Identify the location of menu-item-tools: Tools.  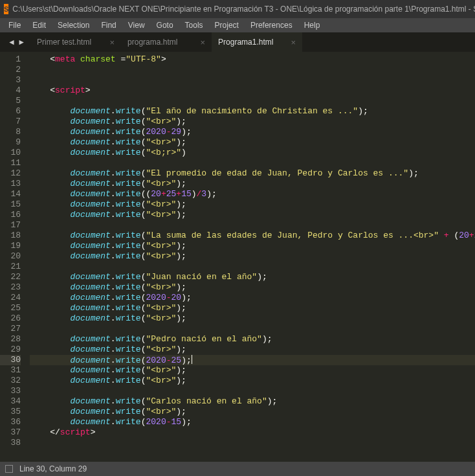
(194, 25).